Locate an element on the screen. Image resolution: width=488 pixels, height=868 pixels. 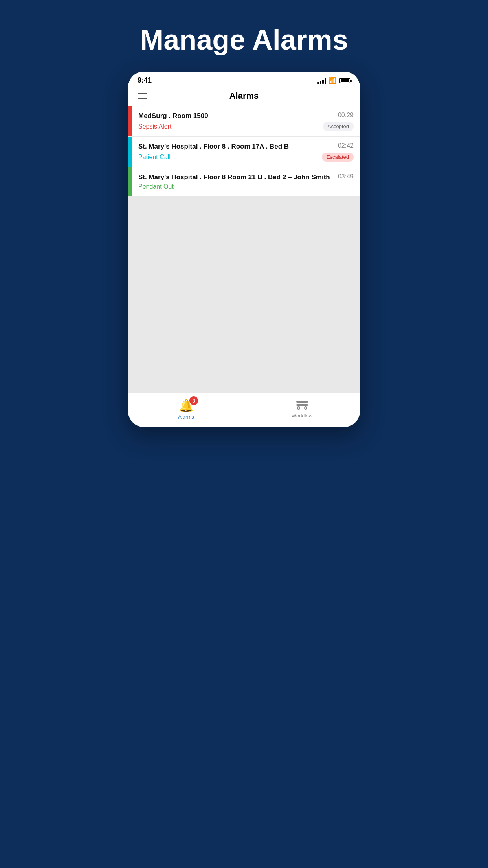
alarm-location-3: St. Mary's Hospital . Floor 8 Room 21 B … is located at coordinates (236, 177).